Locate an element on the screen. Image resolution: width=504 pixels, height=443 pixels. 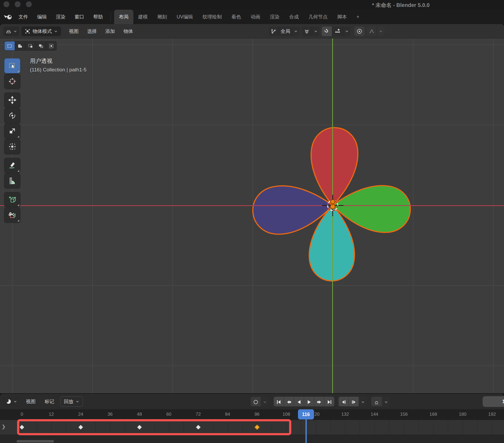
auto-keying-toggle is located at coordinates (256, 402).